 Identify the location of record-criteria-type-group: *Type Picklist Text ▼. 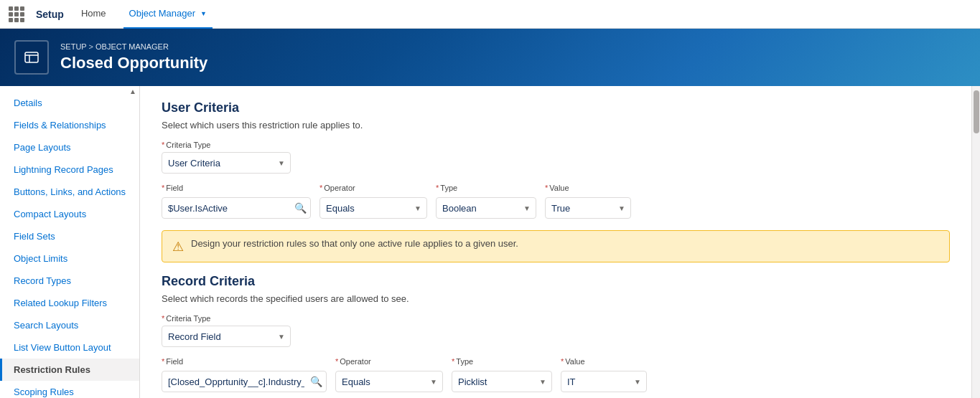
(502, 374).